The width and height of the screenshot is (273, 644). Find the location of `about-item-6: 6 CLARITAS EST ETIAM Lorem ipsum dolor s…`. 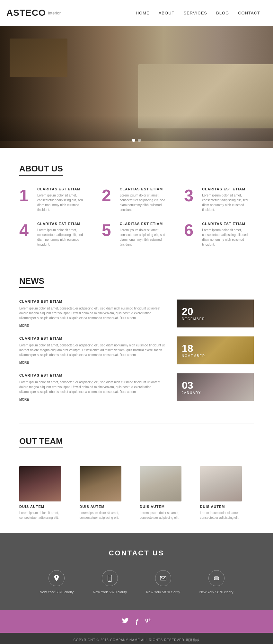

about-item-6: 6 CLARITAS EST ETIAM Lorem ipsum dolor s… is located at coordinates (219, 234).